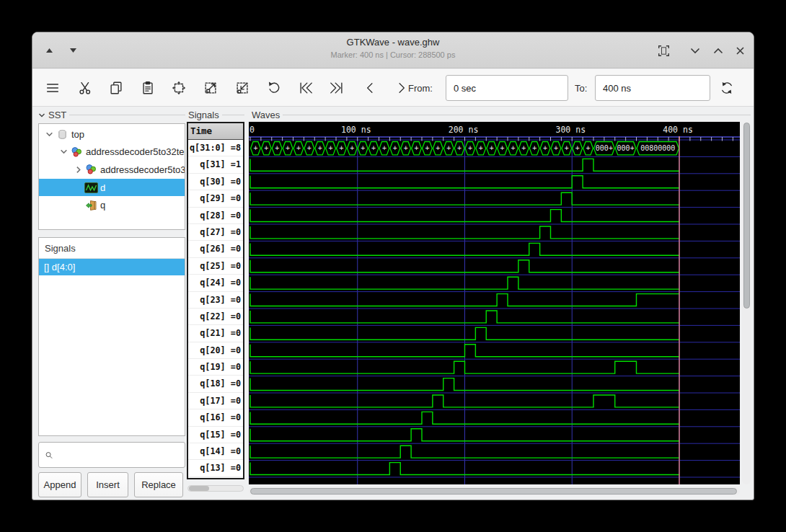  I want to click on signal-name-row: q[21] =0, so click(216, 333).